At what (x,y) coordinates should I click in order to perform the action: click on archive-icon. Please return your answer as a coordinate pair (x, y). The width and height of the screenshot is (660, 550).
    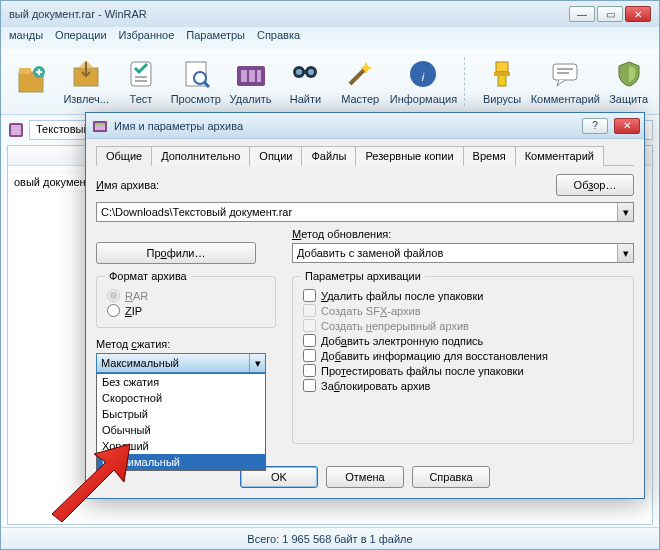
    Looking at the image, I should click on (16, 130).